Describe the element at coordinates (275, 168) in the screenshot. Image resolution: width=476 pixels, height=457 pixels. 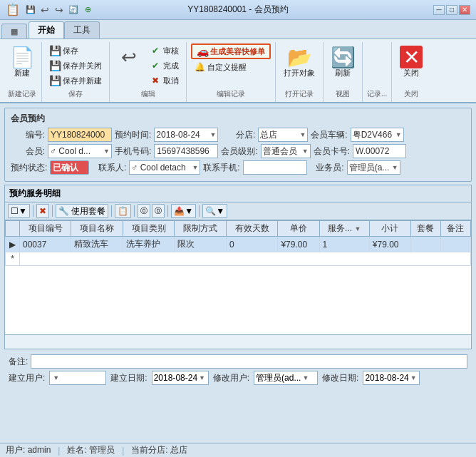
I see `contact-phone-field` at that location.